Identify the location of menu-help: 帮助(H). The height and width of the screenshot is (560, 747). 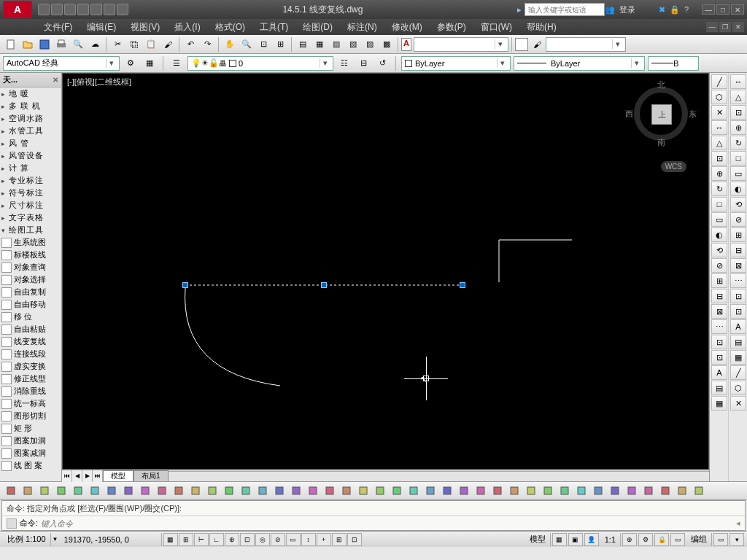
(541, 28).